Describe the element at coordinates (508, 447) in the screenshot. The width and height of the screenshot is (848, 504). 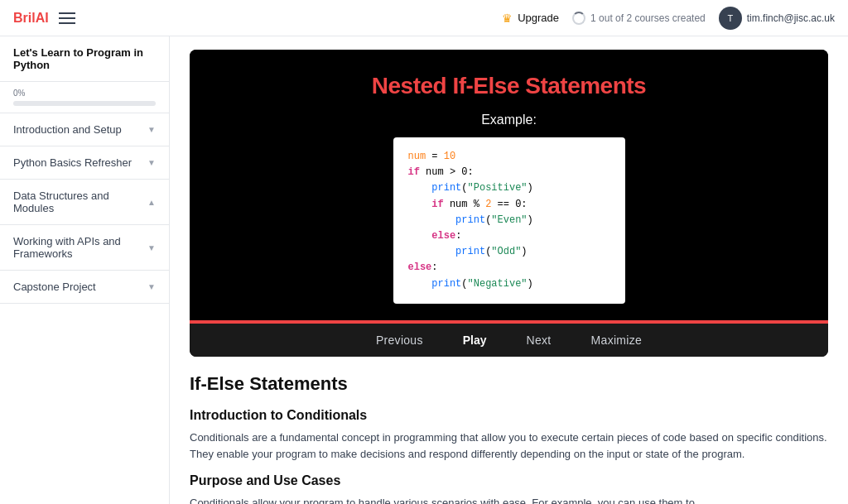
I see `section1-body: Conditionals are a fundamental concept i…` at that location.